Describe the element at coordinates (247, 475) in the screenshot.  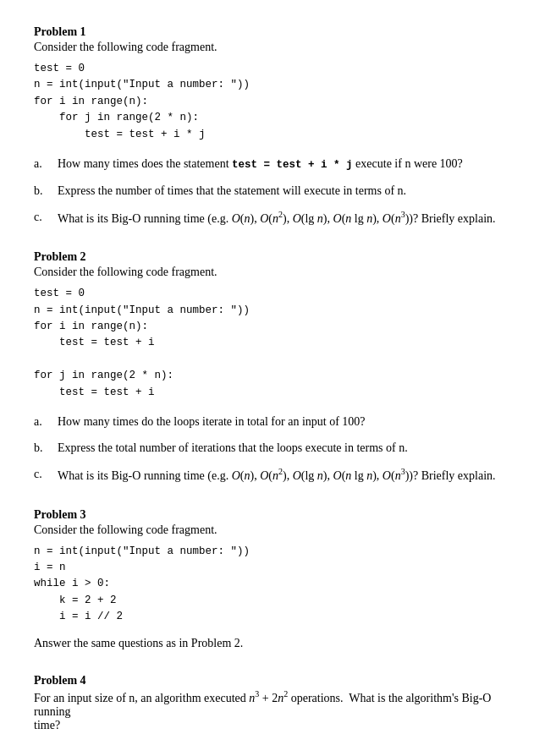
I see `p2-math-n: n` at that location.